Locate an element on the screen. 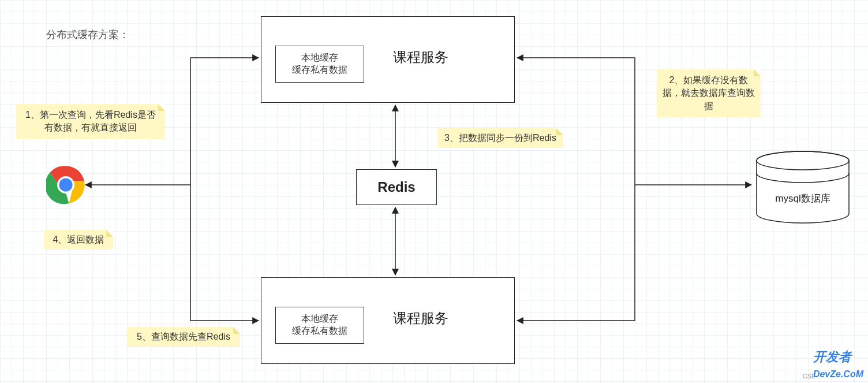  note-4: 4、返回数据 is located at coordinates (78, 240).